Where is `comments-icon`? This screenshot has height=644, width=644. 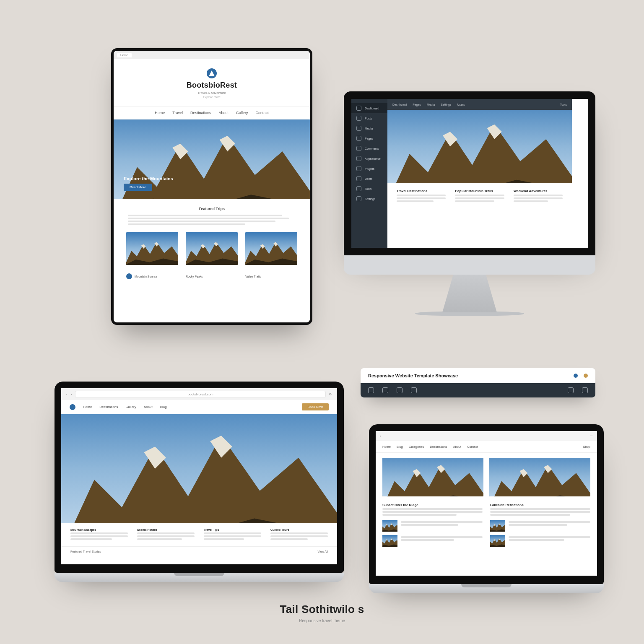 comments-icon is located at coordinates (359, 148).